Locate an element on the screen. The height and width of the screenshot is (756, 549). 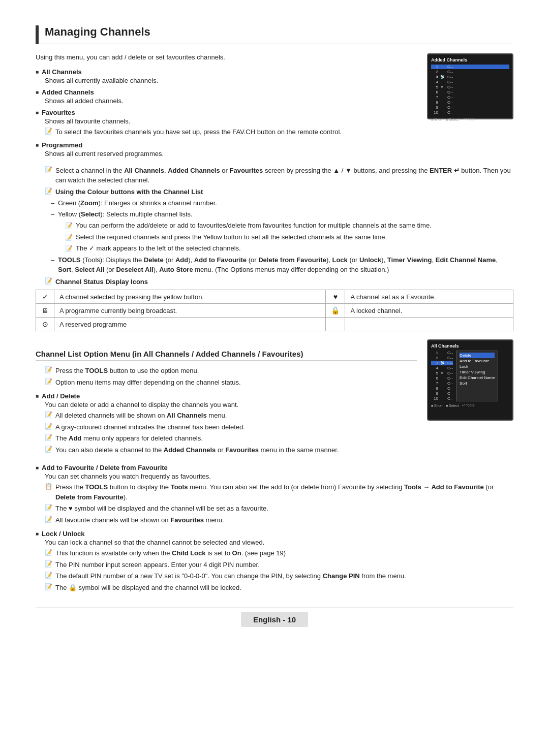
table-row: ⊙ A reserved programme is located at coordinates (274, 324).